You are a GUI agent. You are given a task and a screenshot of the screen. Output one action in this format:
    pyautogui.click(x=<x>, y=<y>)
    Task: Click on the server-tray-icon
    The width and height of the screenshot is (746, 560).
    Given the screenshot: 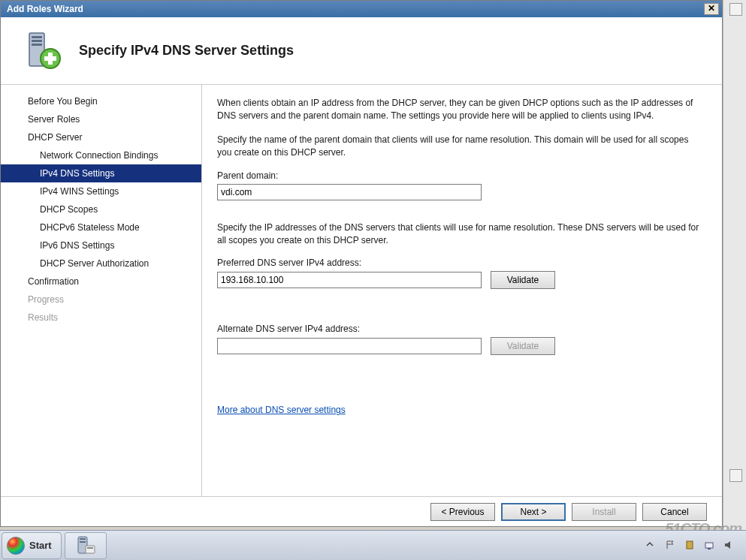 What is the action you would take?
    pyautogui.click(x=690, y=546)
    